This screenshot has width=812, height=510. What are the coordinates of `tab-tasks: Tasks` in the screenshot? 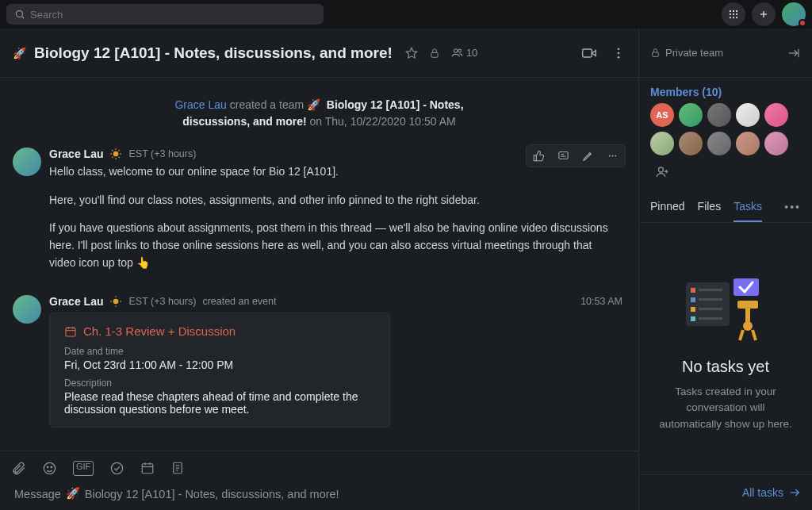 It's located at (748, 207).